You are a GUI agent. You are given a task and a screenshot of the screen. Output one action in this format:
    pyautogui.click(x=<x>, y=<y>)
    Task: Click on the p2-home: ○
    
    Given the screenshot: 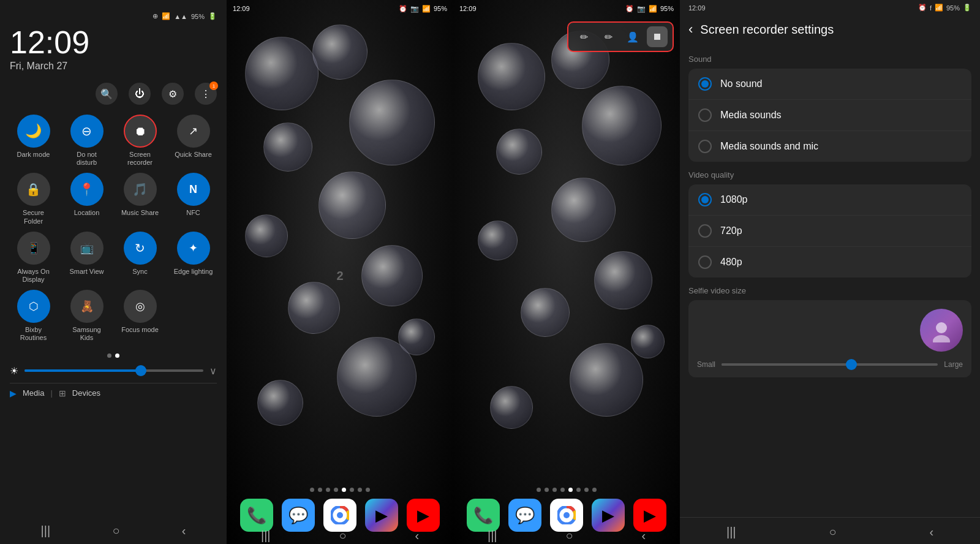 What is the action you would take?
    pyautogui.click(x=342, y=535)
    